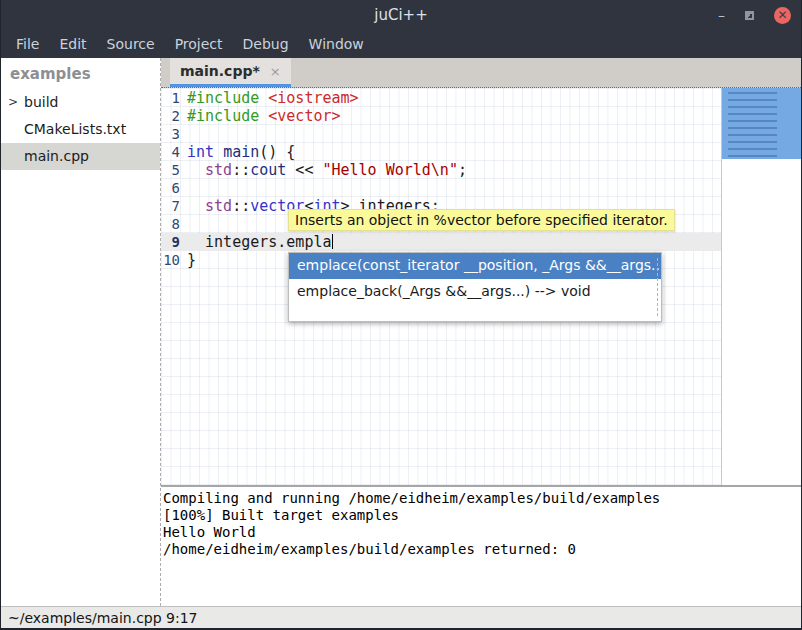 This screenshot has width=802, height=630. I want to click on project-folder-label: examples, so click(80, 74).